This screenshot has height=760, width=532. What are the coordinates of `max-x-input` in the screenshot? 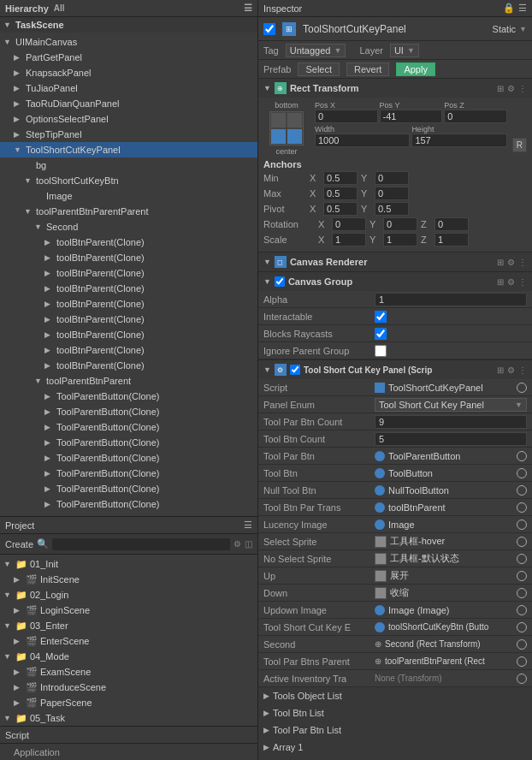 It's located at (340, 193).